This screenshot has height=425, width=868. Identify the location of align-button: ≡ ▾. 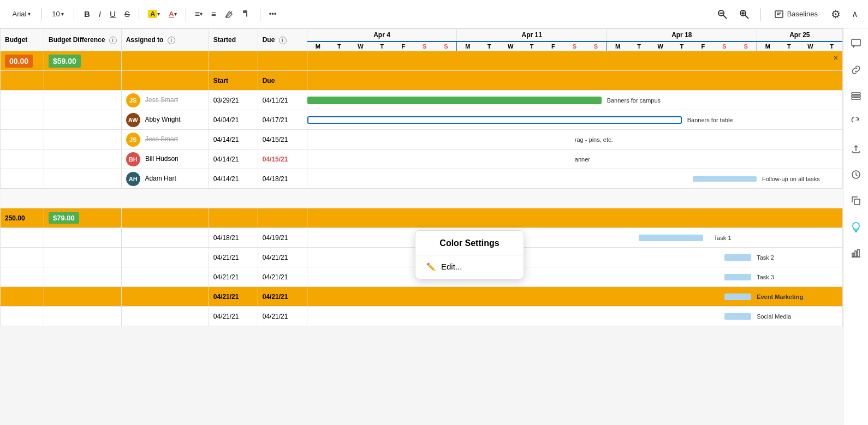
(199, 14).